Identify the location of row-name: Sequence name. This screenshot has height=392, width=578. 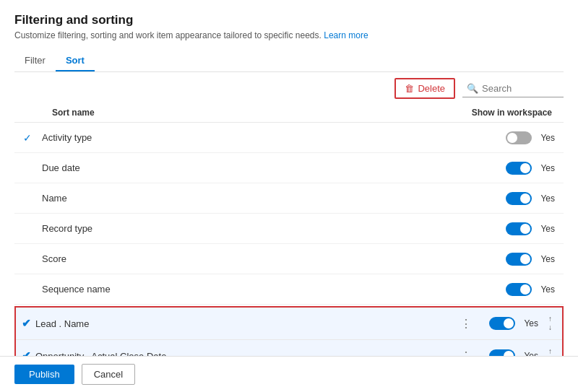
(77, 289).